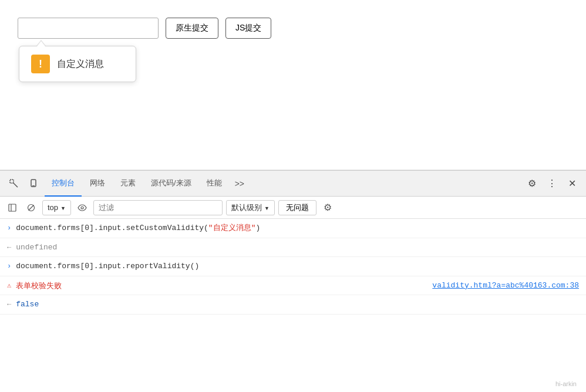 This screenshot has width=586, height=392. What do you see at coordinates (12, 208) in the screenshot?
I see `sidebar-icon` at bounding box center [12, 208].